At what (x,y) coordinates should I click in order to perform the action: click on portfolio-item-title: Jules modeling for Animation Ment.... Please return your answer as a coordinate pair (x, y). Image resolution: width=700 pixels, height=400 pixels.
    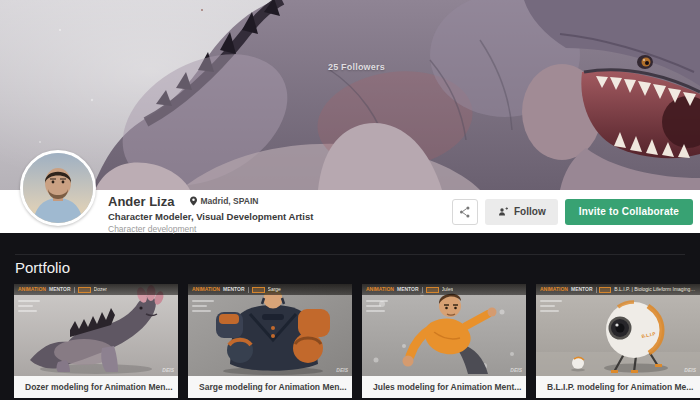
    Looking at the image, I should click on (444, 387).